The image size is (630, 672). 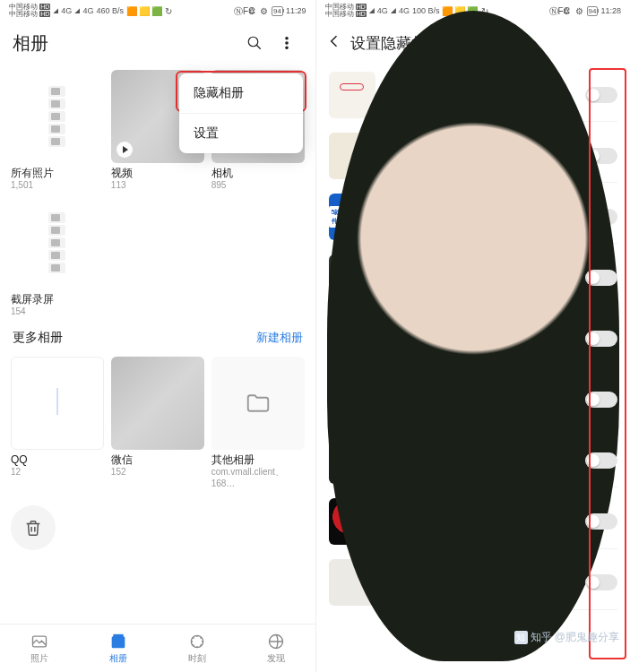 I want to click on nav-discover: 发现, so click(x=276, y=649).